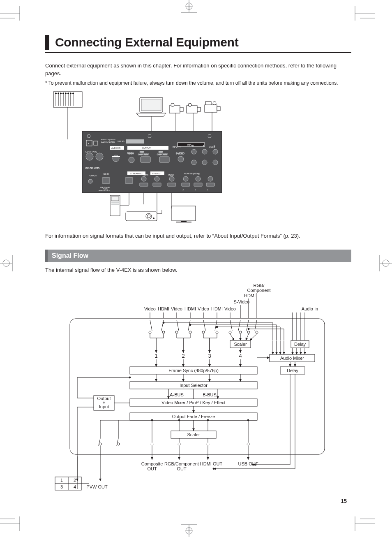  What do you see at coordinates (292, 358) in the screenshot?
I see `svg-text: Audio Mixer` at bounding box center [292, 358].